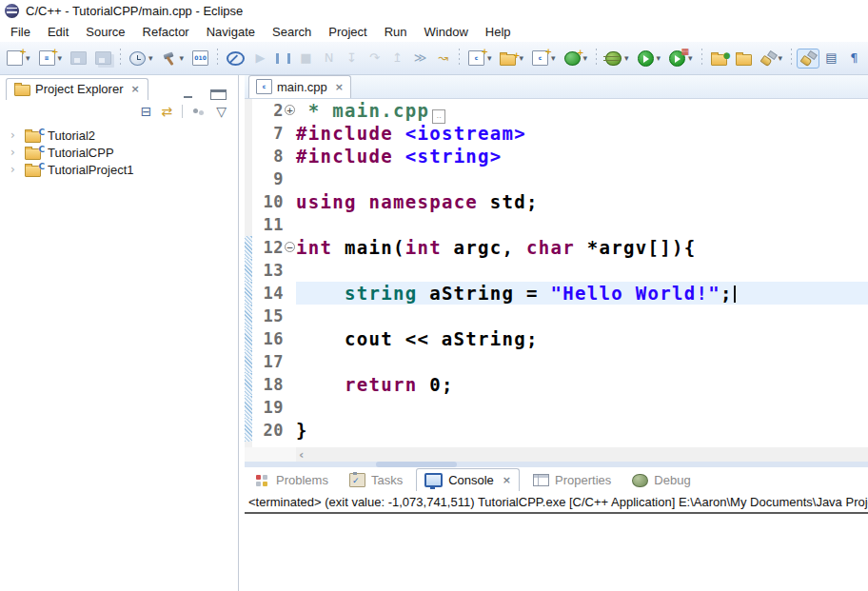 Image resolution: width=868 pixels, height=591 pixels. What do you see at coordinates (289, 110) in the screenshot?
I see `fold-toggle-icon: +` at bounding box center [289, 110].